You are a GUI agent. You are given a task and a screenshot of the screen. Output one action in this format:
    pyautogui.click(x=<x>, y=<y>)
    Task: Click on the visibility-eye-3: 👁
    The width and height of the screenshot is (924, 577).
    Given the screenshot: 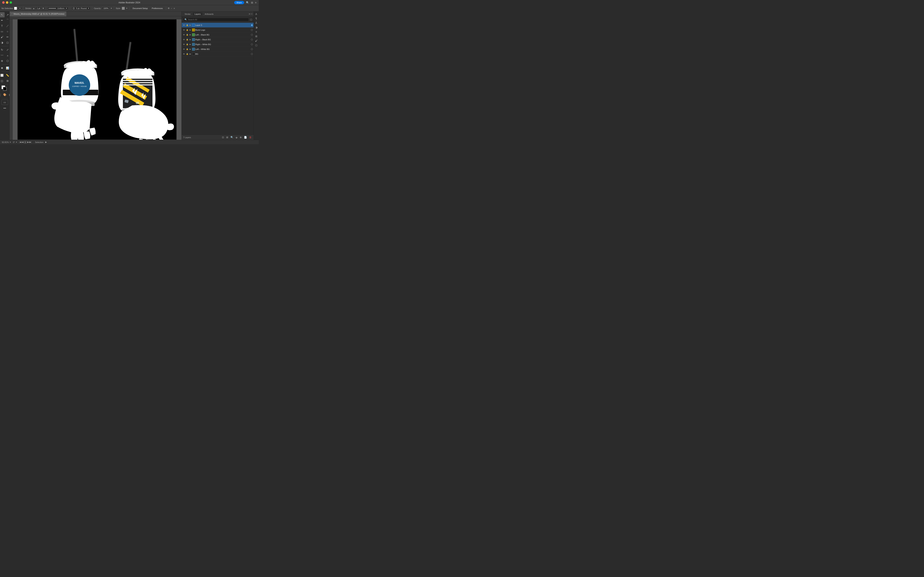 What is the action you would take?
    pyautogui.click(x=184, y=40)
    